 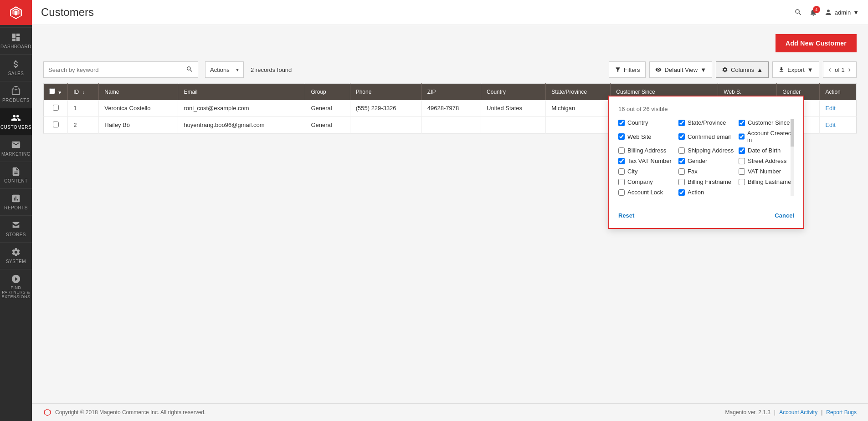 I want to click on sidebar-item-sales: SALES, so click(x=16, y=67).